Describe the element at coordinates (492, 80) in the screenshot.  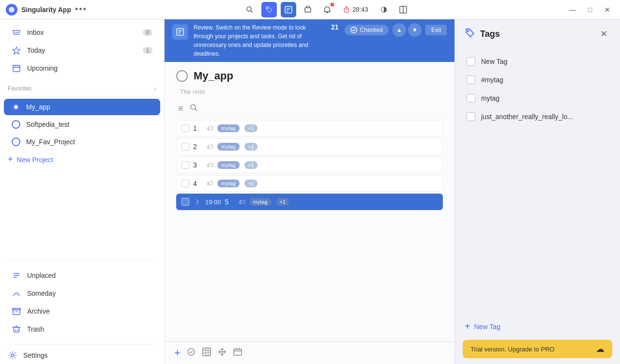
I see `tag-name: #mytag` at that location.